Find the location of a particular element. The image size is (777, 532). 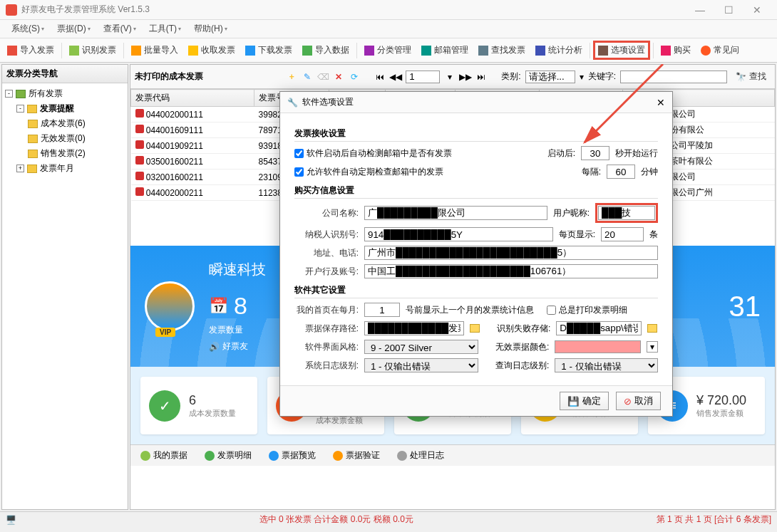

refresh-icon: ⟳ is located at coordinates (354, 77).